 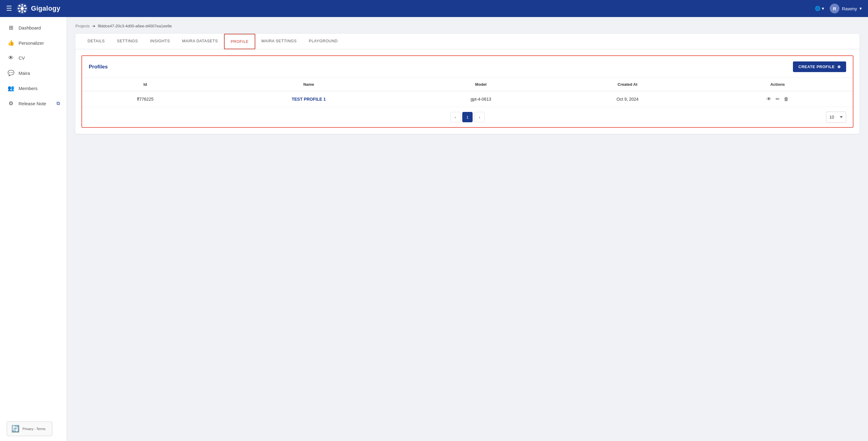 I want to click on sidebar-item-maira: 💬 Maira, so click(x=33, y=73).